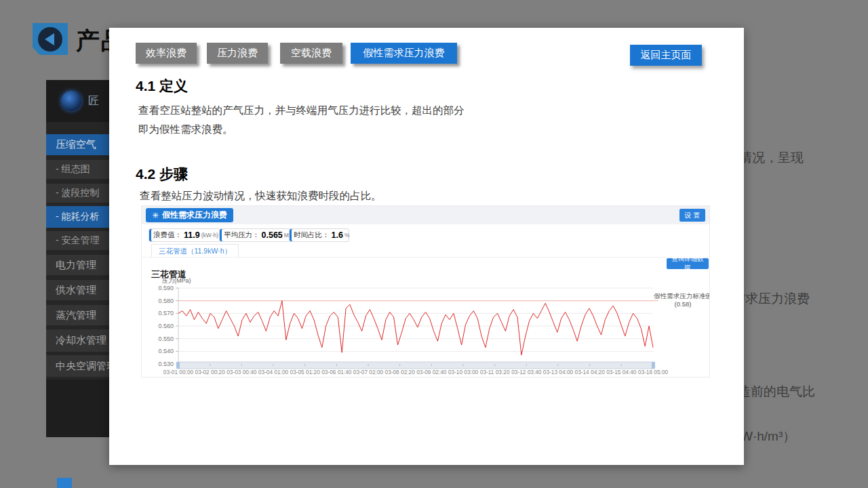  What do you see at coordinates (666, 56) in the screenshot?
I see `return-main-page-button: 返回主页面` at bounding box center [666, 56].